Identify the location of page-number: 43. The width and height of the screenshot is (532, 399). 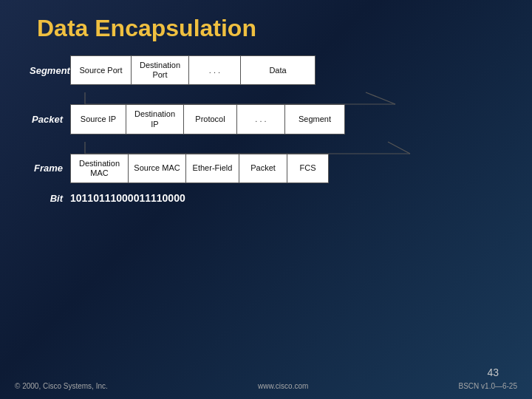
(493, 372).